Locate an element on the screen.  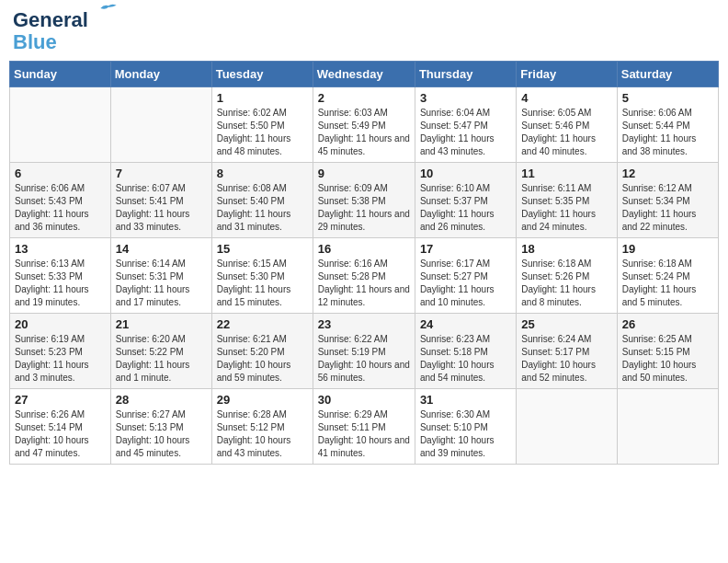
day-info: Sunrise: 6:05 AM Sunset: 5:46 PM Dayligh… is located at coordinates (566, 132).